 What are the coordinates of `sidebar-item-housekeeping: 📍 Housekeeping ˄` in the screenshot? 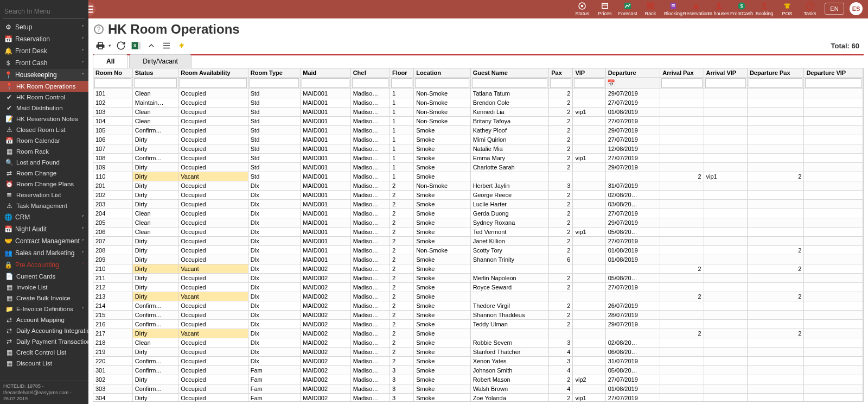 It's located at (44, 75).